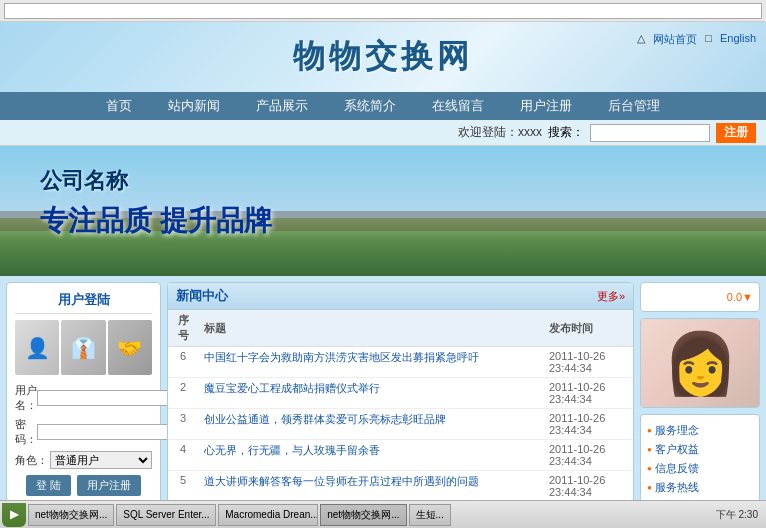 This screenshot has height=528, width=766. Describe the element at coordinates (202, 296) in the screenshot. I see `news-title: 新闻中心` at that location.